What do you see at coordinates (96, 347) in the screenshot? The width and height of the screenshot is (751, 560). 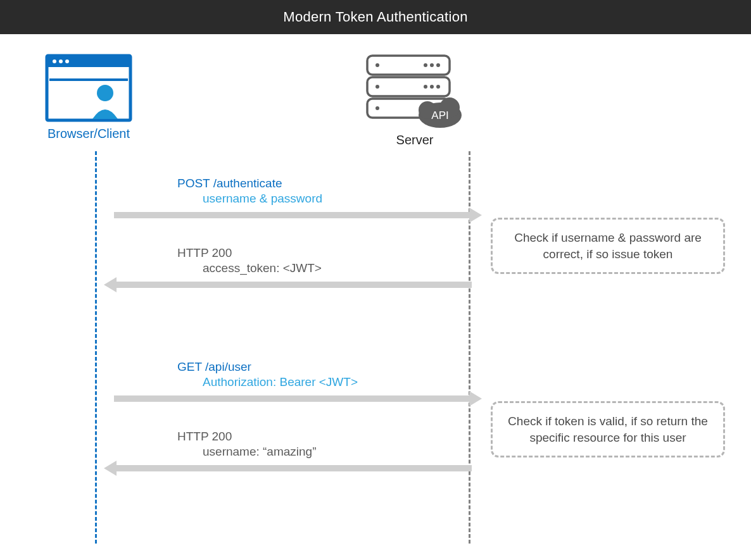 I see `lifeline-client` at bounding box center [96, 347].